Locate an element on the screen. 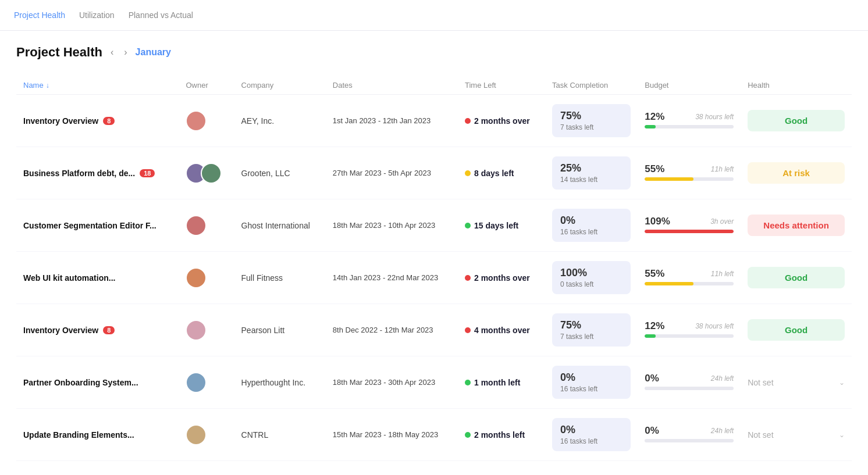 The height and width of the screenshot is (475, 868). budget-cell: 12%38 hours left is located at coordinates (689, 330).